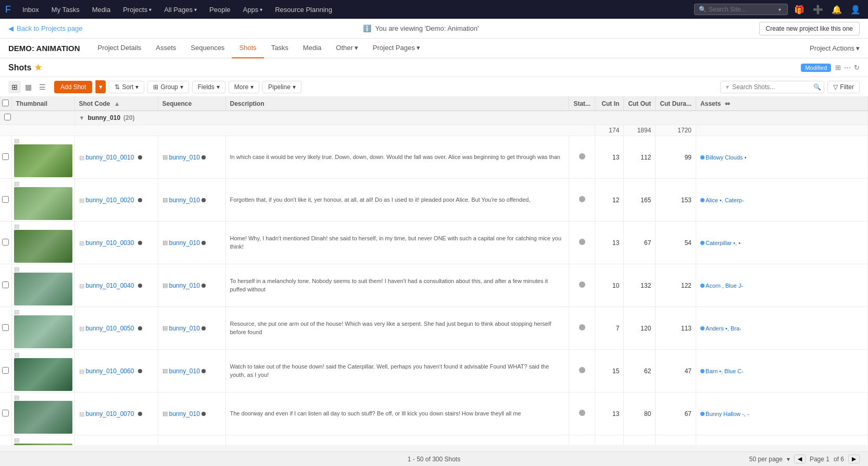 Image resolution: width=868 pixels, height=466 pixels. Describe the element at coordinates (110, 157) in the screenshot. I see `shot-code-link: bunny_010_0010` at that location.